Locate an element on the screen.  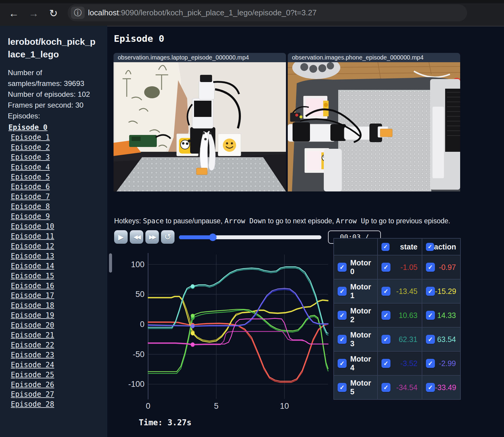
episode-link-episode-5: Episode 5 is located at coordinates (56, 177).